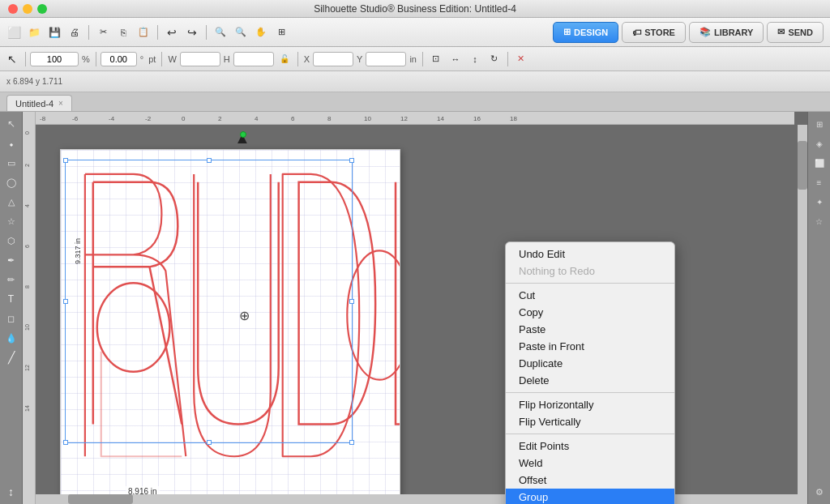 This screenshot has width=830, height=504. Describe the element at coordinates (11, 124) in the screenshot. I see `arrow-tool: ↖` at that location.